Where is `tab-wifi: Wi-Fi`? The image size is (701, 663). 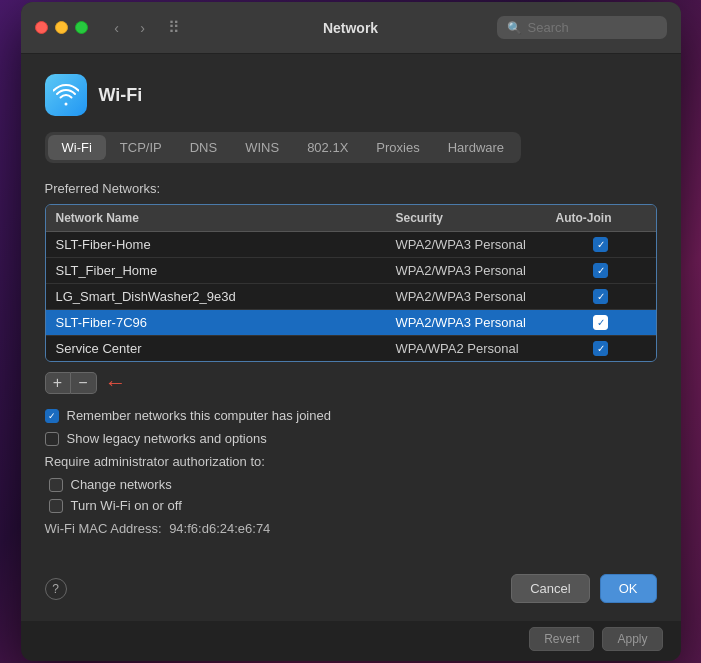 tab-wifi: Wi-Fi is located at coordinates (77, 148).